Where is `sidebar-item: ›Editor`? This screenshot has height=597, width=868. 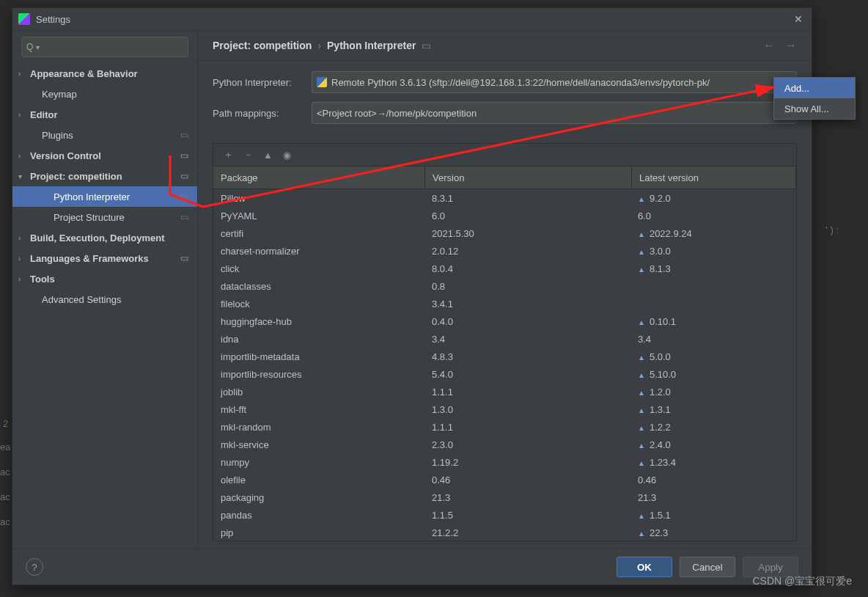
sidebar-item: ›Editor is located at coordinates (105, 114).